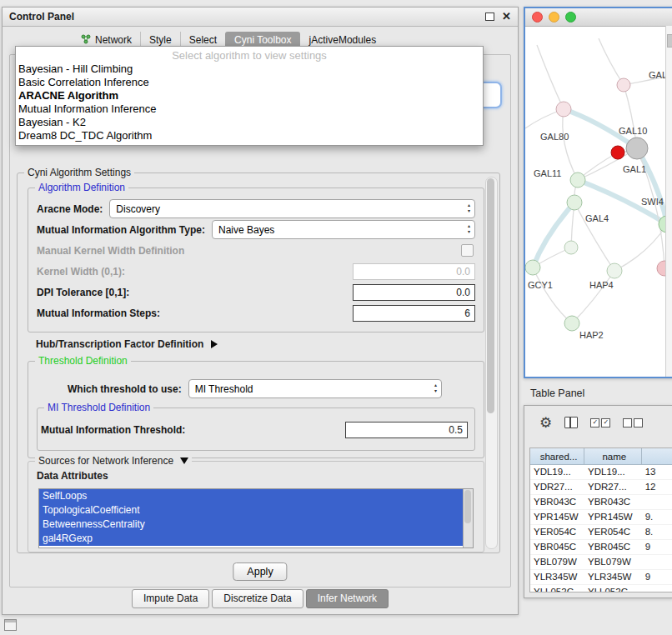 This screenshot has height=635, width=672. I want to click on table-header-cell: name, so click(614, 457).